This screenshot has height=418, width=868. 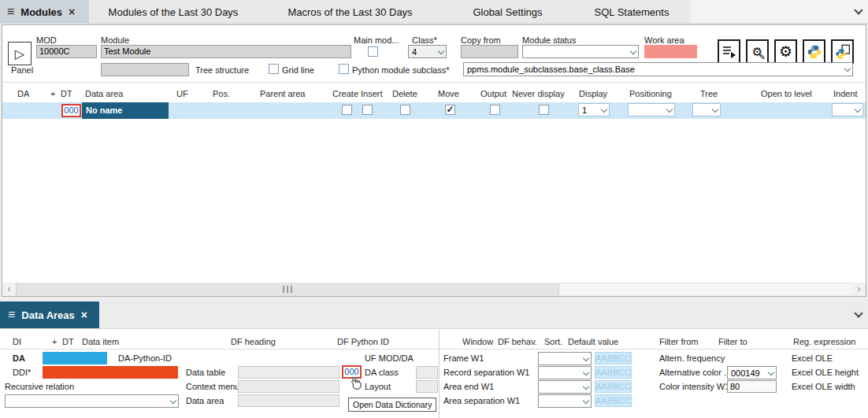 I want to click on toolbar-divider, so click(x=434, y=82).